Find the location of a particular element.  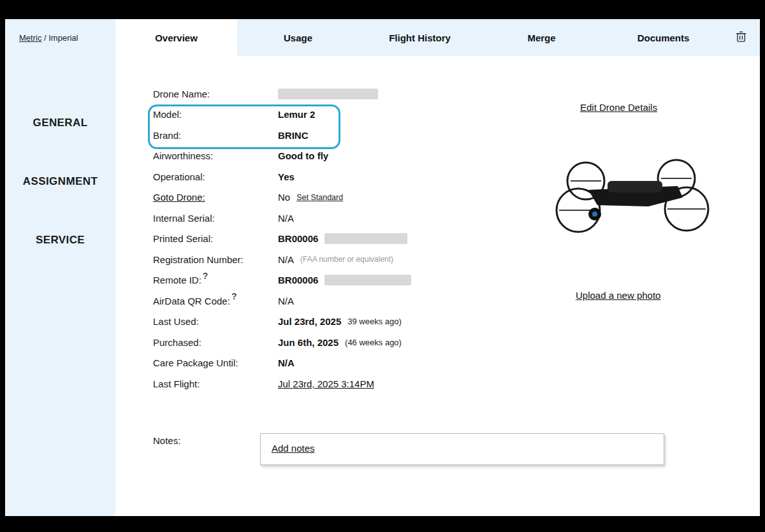

row-drone-name: Drone Name: is located at coordinates (263, 94).